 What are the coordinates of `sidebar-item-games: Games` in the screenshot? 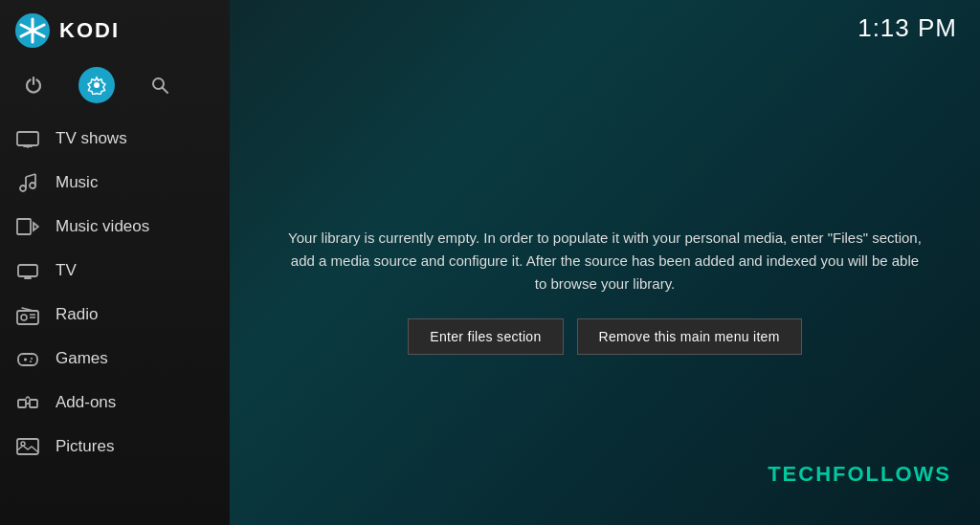 It's located at (115, 359).